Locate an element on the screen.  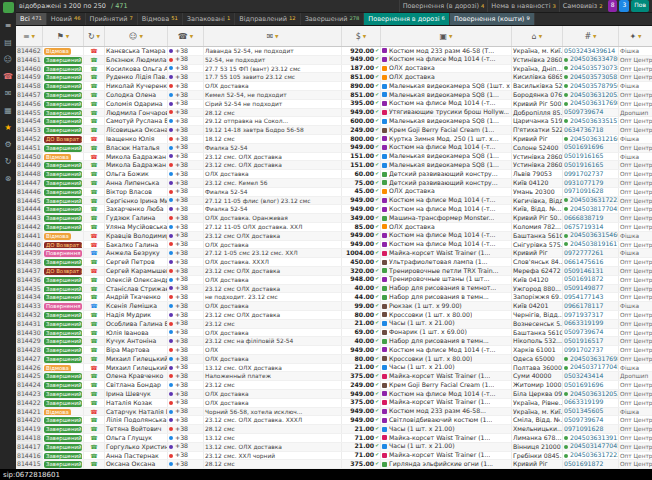
order-row: 814418Завершений☎Ольга Глущук+3813.12 см… is located at coordinates (334, 438).